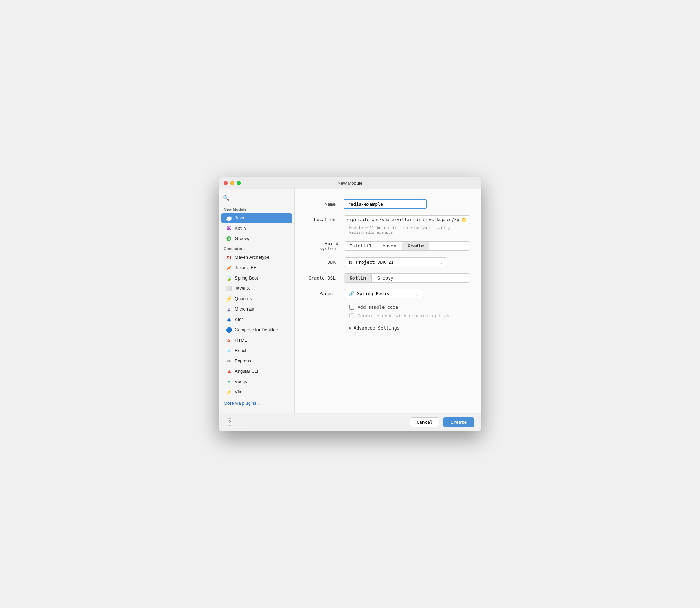 The height and width of the screenshot is (608, 700). Describe the element at coordinates (375, 262) in the screenshot. I see `jdk-value: Project JDK 21` at that location.